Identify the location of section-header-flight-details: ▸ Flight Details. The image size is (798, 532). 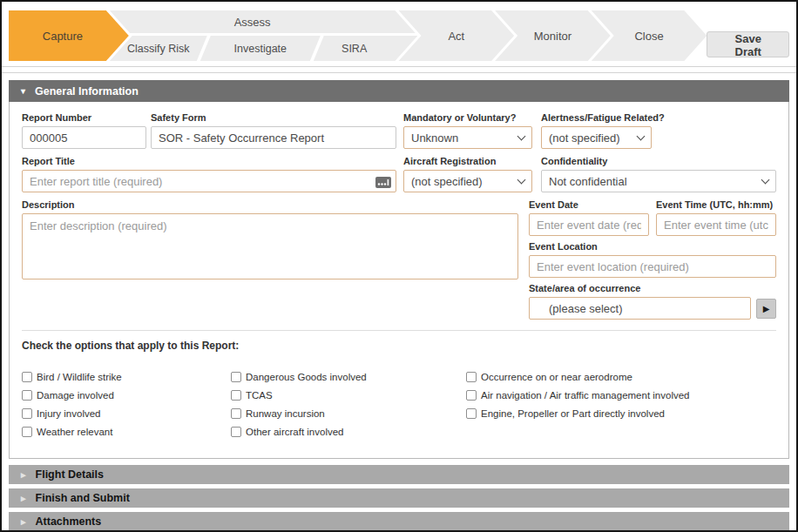
(399, 475).